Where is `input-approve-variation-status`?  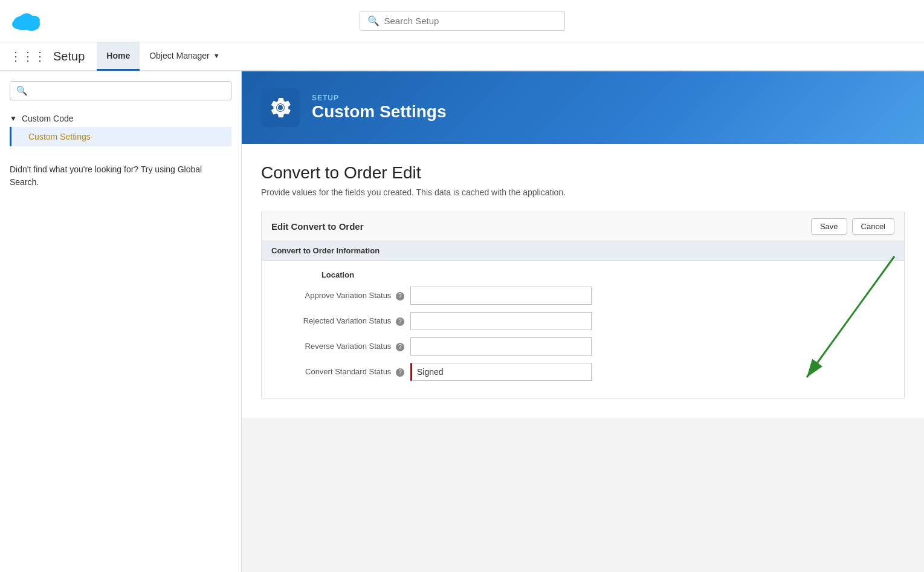 input-approve-variation-status is located at coordinates (501, 296).